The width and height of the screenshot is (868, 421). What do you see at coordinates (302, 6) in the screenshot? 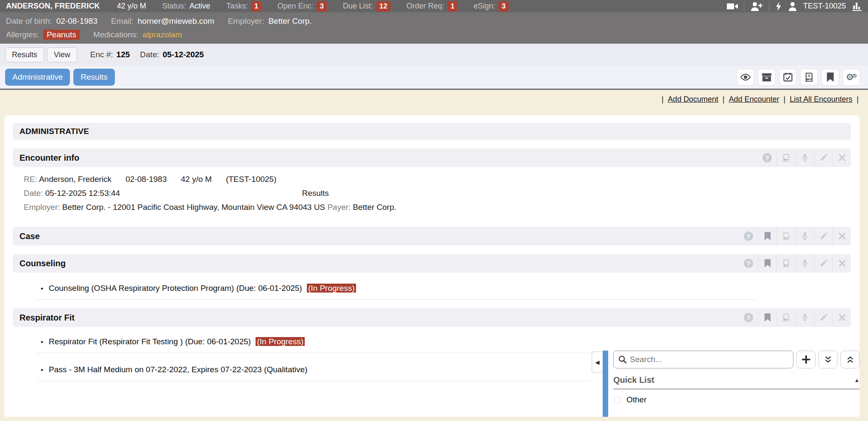
I see `counter-open-enc: Open Enc: 3` at bounding box center [302, 6].